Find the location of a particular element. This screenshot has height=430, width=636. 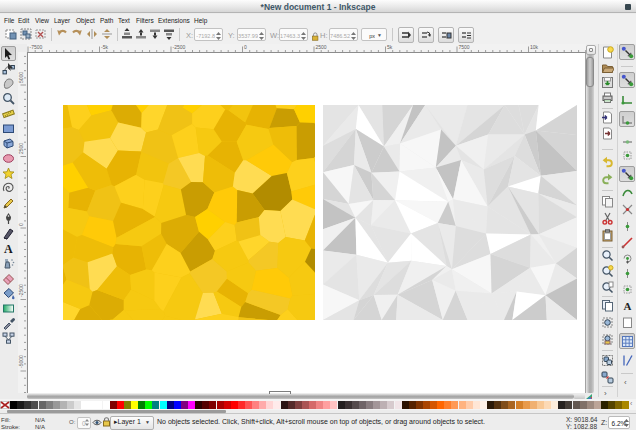

svg-text: -7500 is located at coordinates (36, 47).